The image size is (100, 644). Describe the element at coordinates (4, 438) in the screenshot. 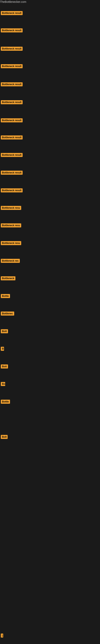

I see `bottleneck-badge-25: Bolt` at that location.